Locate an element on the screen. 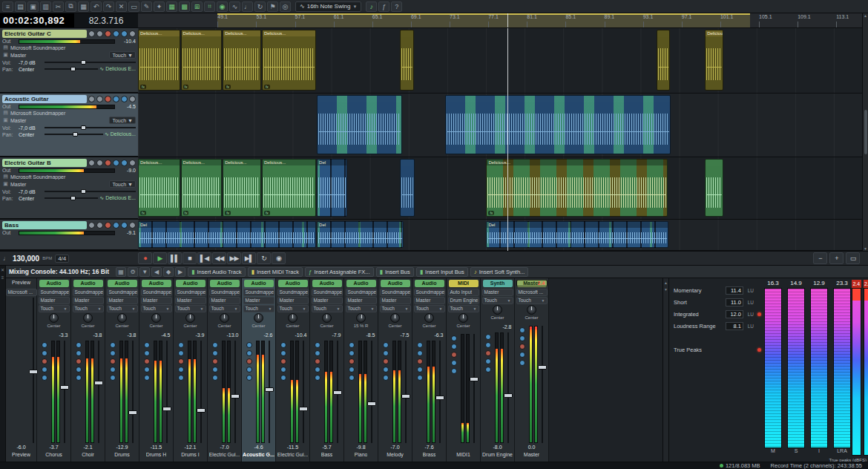 The height and width of the screenshot is (469, 868). arm-record-button is located at coordinates (108, 34).